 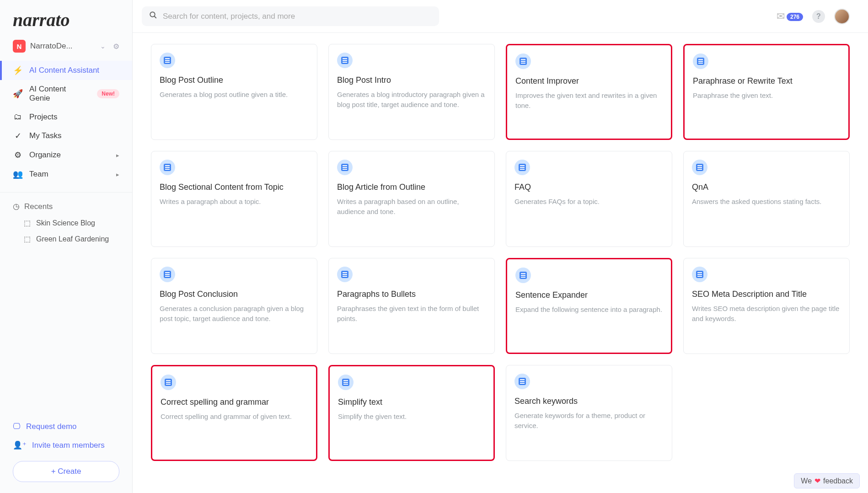 What do you see at coordinates (64, 70) in the screenshot?
I see `nav-label: AI Content Assistant` at bounding box center [64, 70].